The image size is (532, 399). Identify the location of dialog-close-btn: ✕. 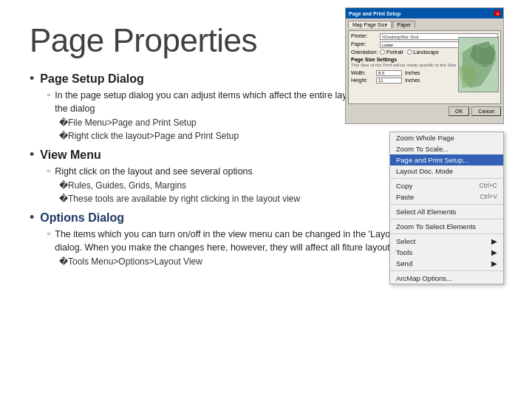
(497, 13).